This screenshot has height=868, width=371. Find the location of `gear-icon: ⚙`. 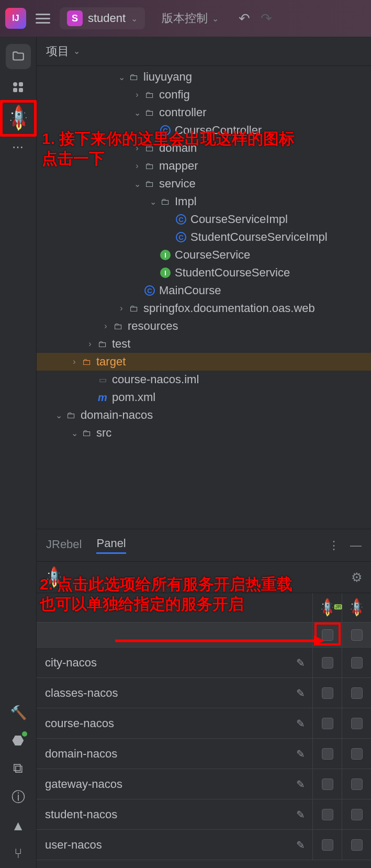

gear-icon: ⚙ is located at coordinates (357, 577).